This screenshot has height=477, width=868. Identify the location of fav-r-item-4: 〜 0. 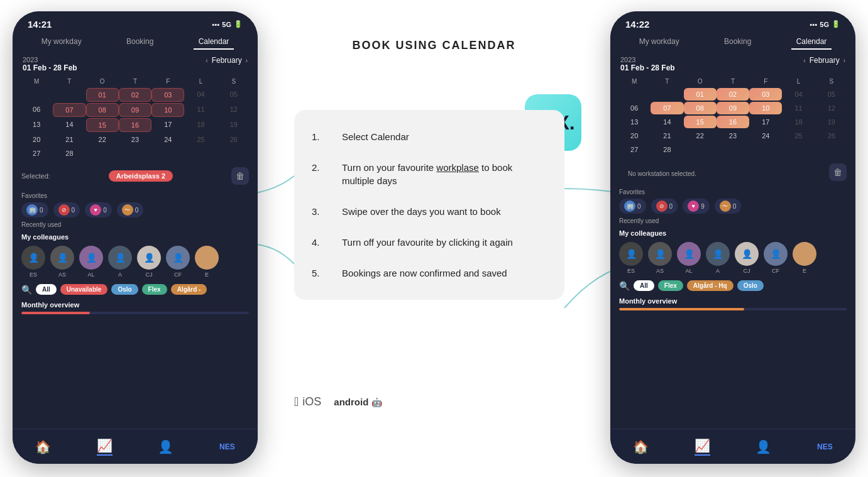
(728, 206).